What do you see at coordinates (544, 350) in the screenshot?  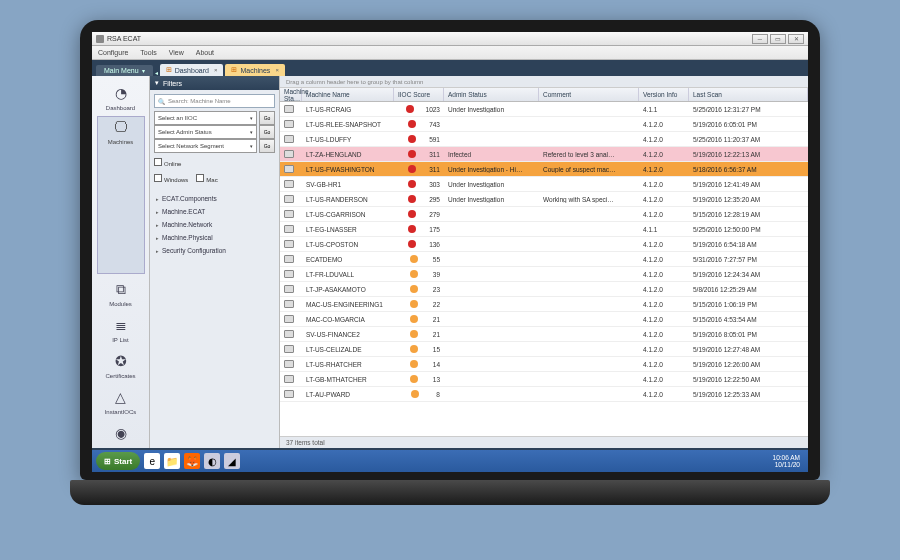 I see `table-row: LT-US-CELIZALDE 154.1.2.05/19/2016 12:27…` at bounding box center [544, 350].